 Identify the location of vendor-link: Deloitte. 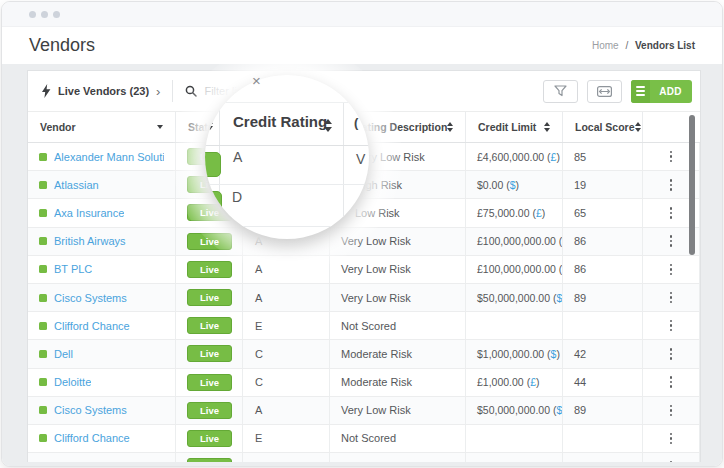
(72, 382).